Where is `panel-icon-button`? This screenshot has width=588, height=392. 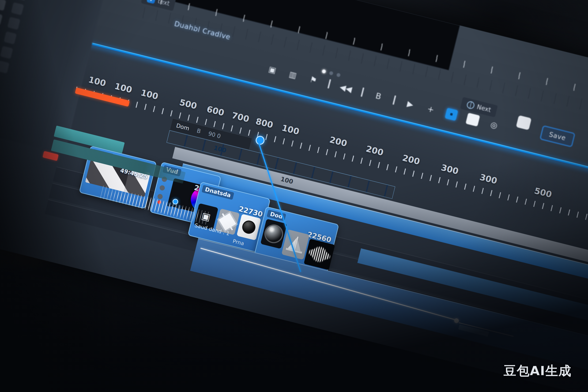 panel-icon-button is located at coordinates (524, 122).